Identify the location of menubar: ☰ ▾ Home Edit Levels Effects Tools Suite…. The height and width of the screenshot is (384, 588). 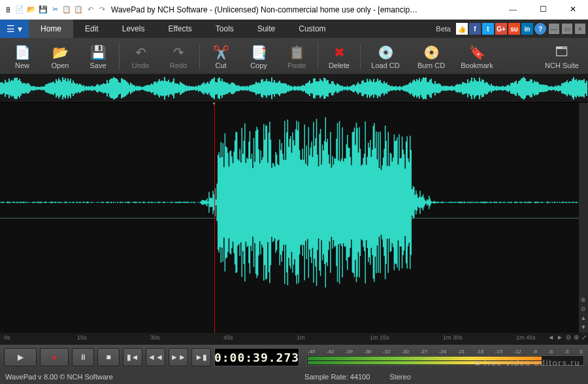
(294, 29).